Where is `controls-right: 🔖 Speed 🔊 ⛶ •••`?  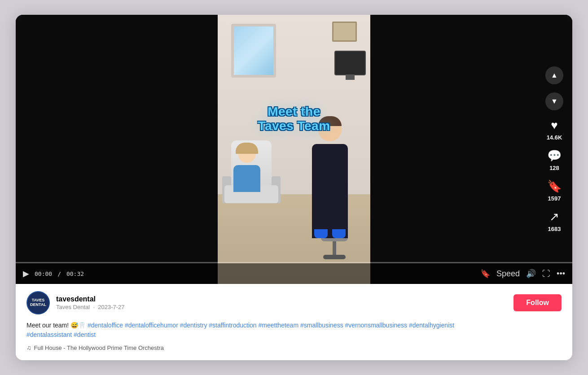
controls-right: 🔖 Speed 🔊 ⛶ ••• is located at coordinates (522, 274).